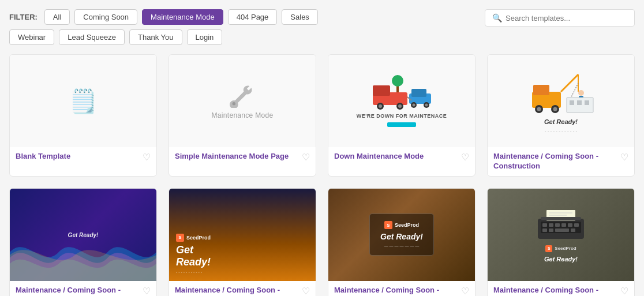 Image resolution: width=644 pixels, height=296 pixels. Describe the element at coordinates (402, 288) in the screenshot. I see `card-footer-wood: Maintenance / Coming Soon - Wood ♡` at that location.